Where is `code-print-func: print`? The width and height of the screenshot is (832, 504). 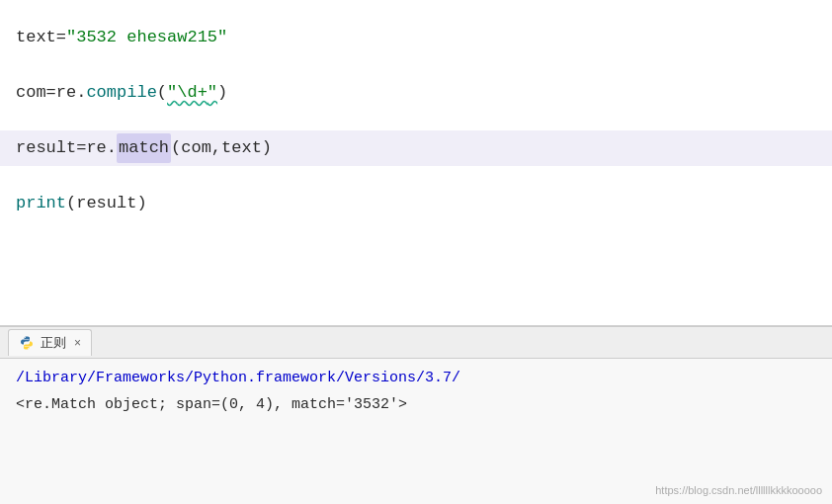
code-print-func: print is located at coordinates (42, 204).